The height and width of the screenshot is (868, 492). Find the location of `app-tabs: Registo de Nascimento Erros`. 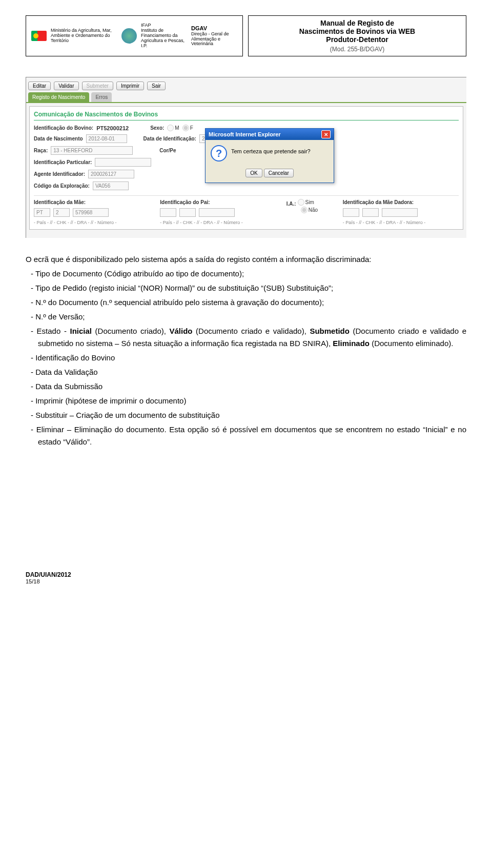

app-tabs: Registo de Nascimento Erros is located at coordinates (246, 97).